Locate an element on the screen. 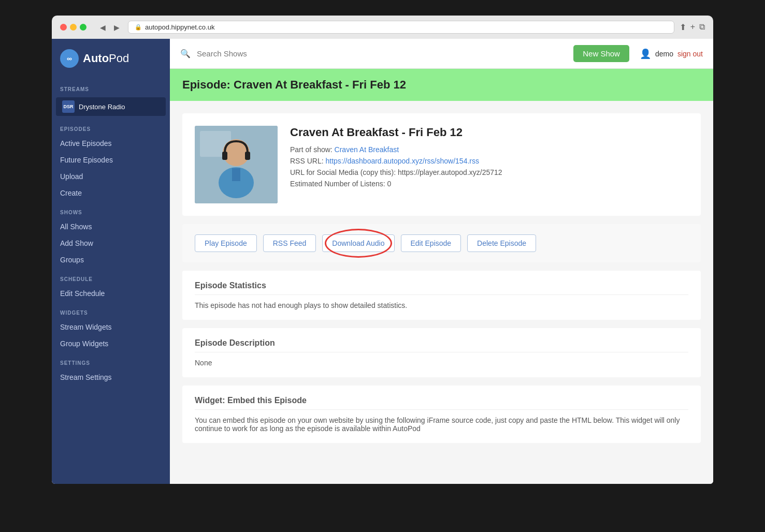 Image resolution: width=765 pixels, height=532 pixels. episodes-section-label: EPISODES is located at coordinates (111, 126).